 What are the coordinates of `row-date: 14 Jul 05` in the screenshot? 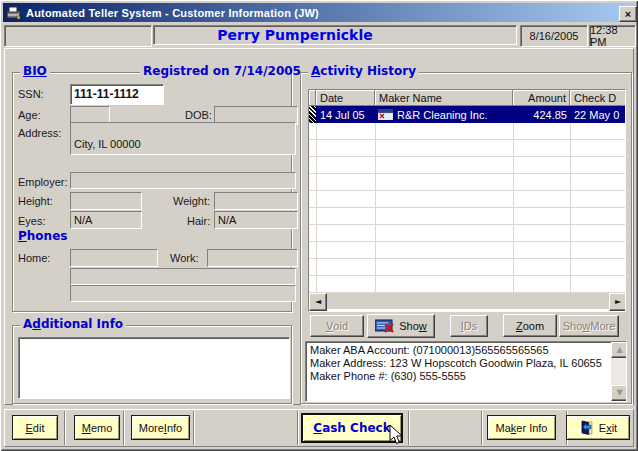 It's located at (346, 114).